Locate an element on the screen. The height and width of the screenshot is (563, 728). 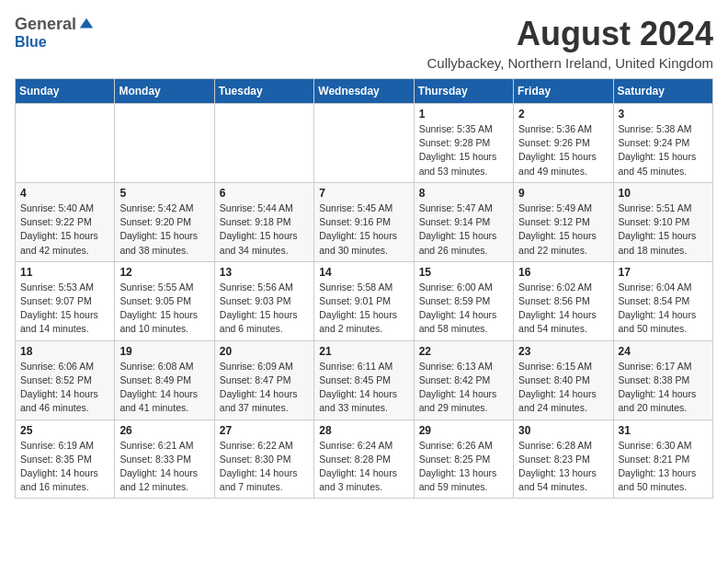
title-block: August 2024 Cullybackey, Northern Irelan… is located at coordinates (570, 42).